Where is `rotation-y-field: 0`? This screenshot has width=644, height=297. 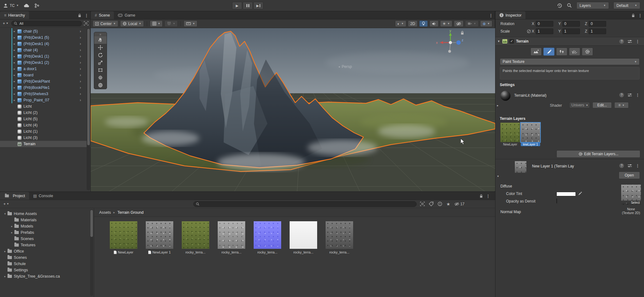 rotation-y-field: 0 is located at coordinates (571, 24).